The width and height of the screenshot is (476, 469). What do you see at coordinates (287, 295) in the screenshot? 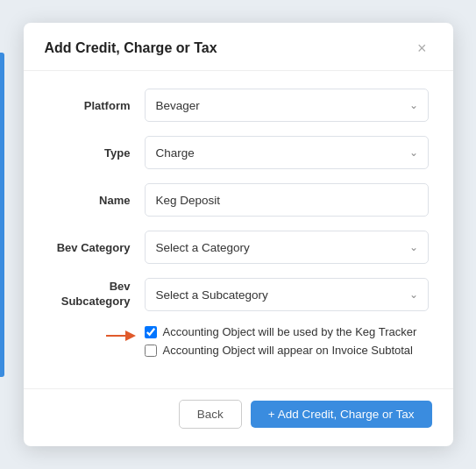
I see `bev-subcategory-select-wrapper: Select a Subcategory ⌄` at bounding box center [287, 295].